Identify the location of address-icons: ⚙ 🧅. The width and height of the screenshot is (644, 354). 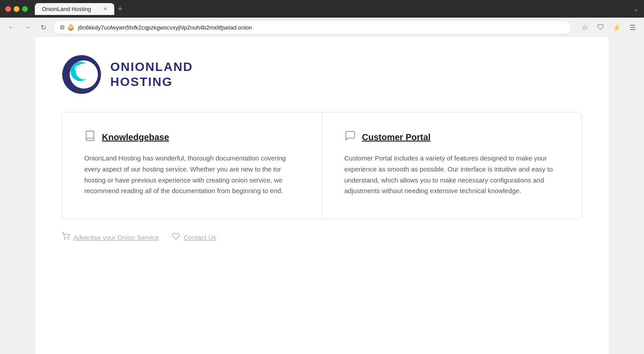
(67, 27).